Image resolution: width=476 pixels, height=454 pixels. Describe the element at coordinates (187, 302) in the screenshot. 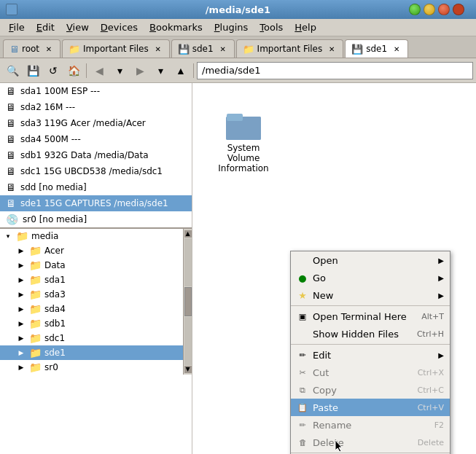

I see `tree-scrollbar: ▲ ▼` at that location.